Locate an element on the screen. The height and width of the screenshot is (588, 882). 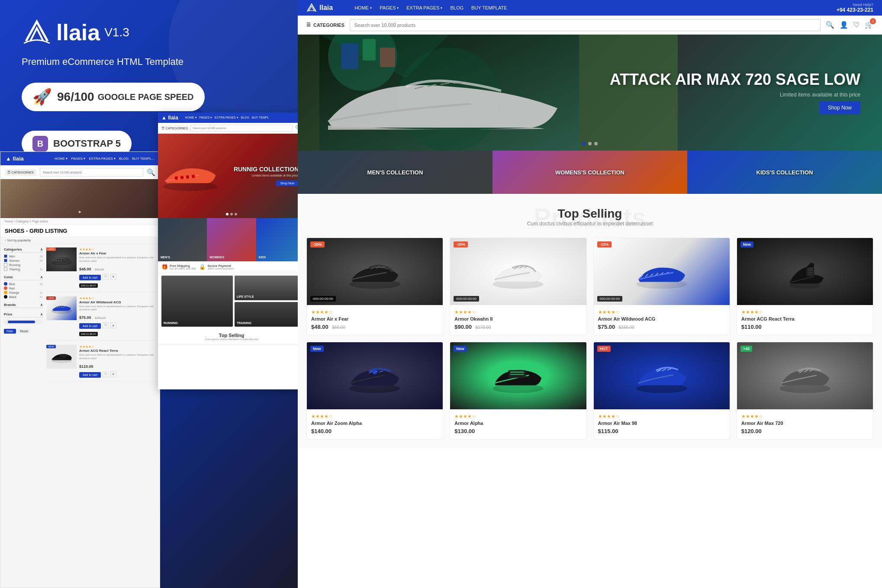
right-hero-shop-btn: Shop Now is located at coordinates (840, 108).